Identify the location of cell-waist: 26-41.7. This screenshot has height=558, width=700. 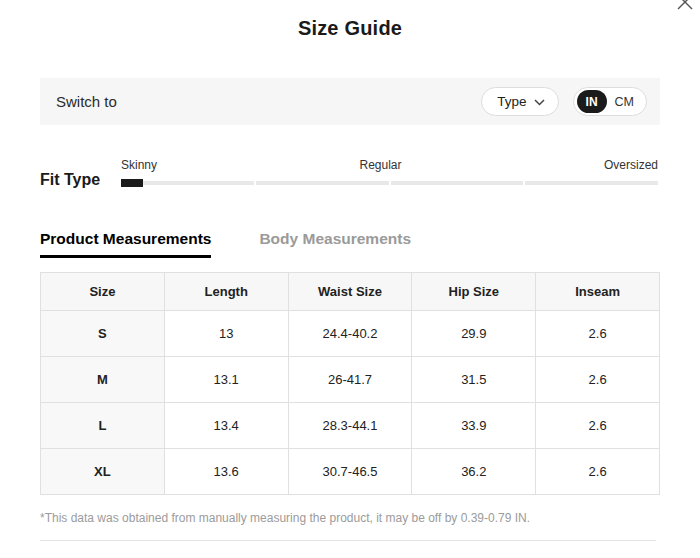
(350, 380).